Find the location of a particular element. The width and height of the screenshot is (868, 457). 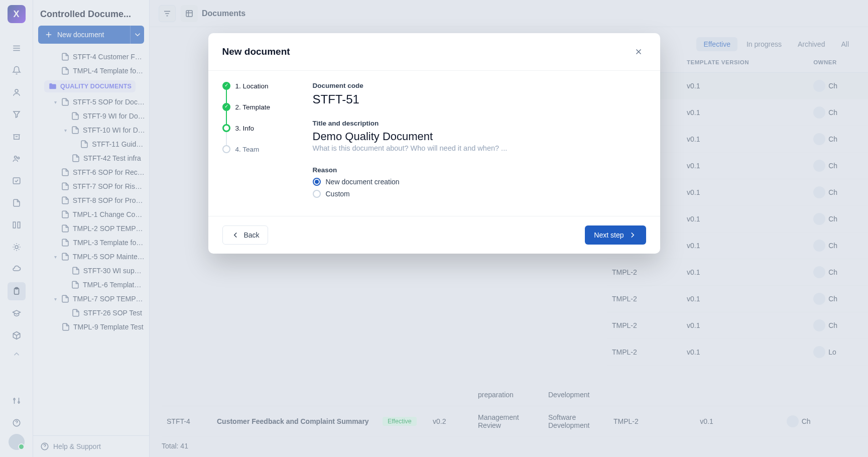

document-title-input is located at coordinates (479, 137).